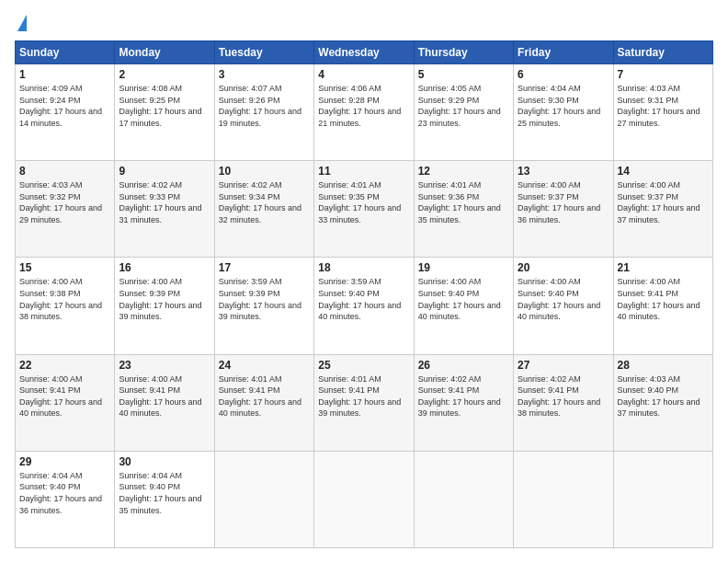 The height and width of the screenshot is (563, 728). I want to click on calendar-cell: 9Sunrise: 4:02 AMSunset: 9:33 PMDaylight…, so click(165, 210).